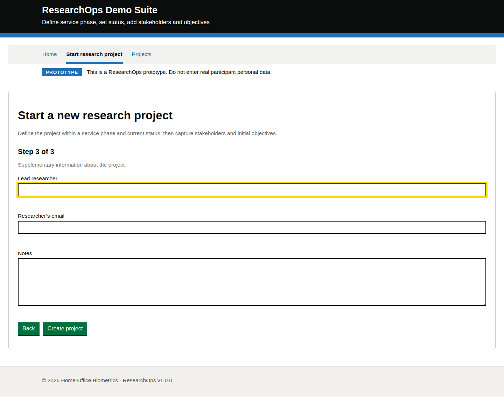 The width and height of the screenshot is (504, 420). What do you see at coordinates (252, 115) in the screenshot?
I see `page-title: Start a new research project` at bounding box center [252, 115].